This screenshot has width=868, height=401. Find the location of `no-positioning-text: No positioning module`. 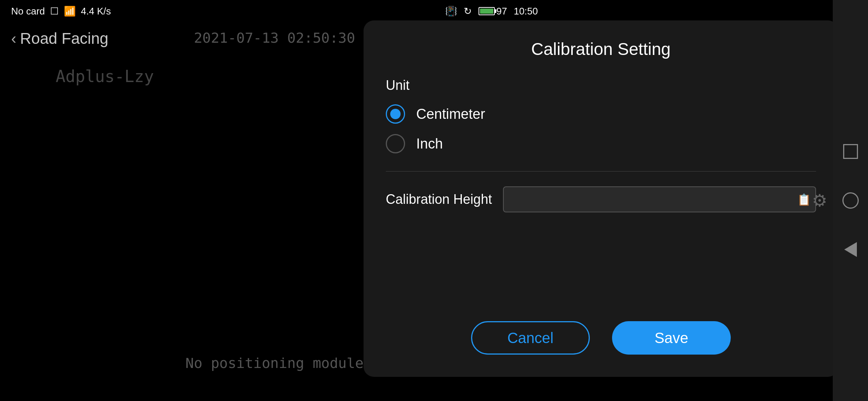

no-positioning-text: No positioning module is located at coordinates (274, 363).